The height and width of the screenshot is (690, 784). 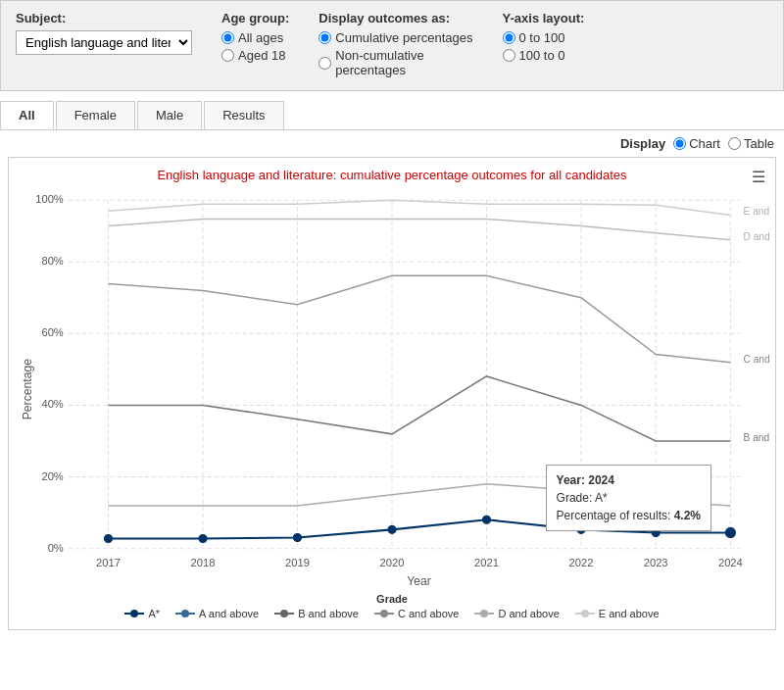 What do you see at coordinates (392, 174) in the screenshot?
I see `chart-title: English language and literature: cumulat…` at bounding box center [392, 174].